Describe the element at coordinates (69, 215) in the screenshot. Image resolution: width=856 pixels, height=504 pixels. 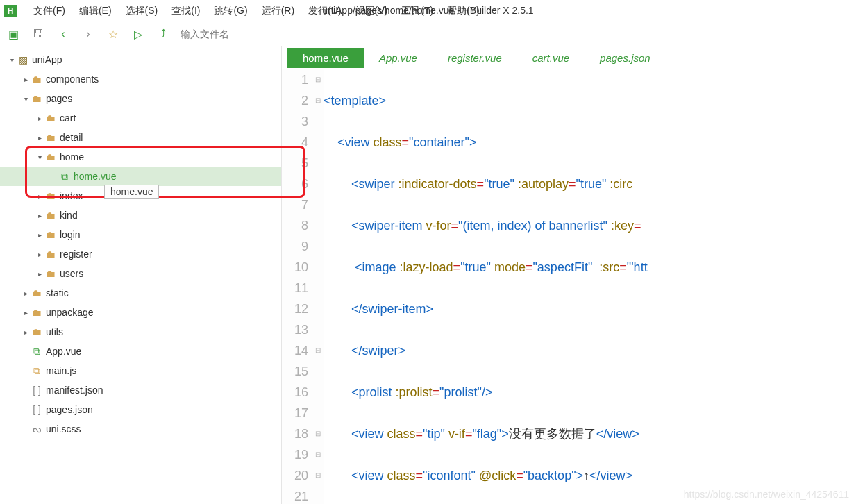
I see `tree-label: kind` at that location.